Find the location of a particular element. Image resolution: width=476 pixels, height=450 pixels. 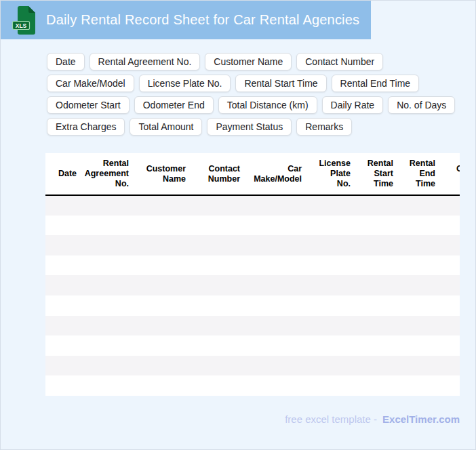

field-chip: Extra Charges is located at coordinates (85, 127).